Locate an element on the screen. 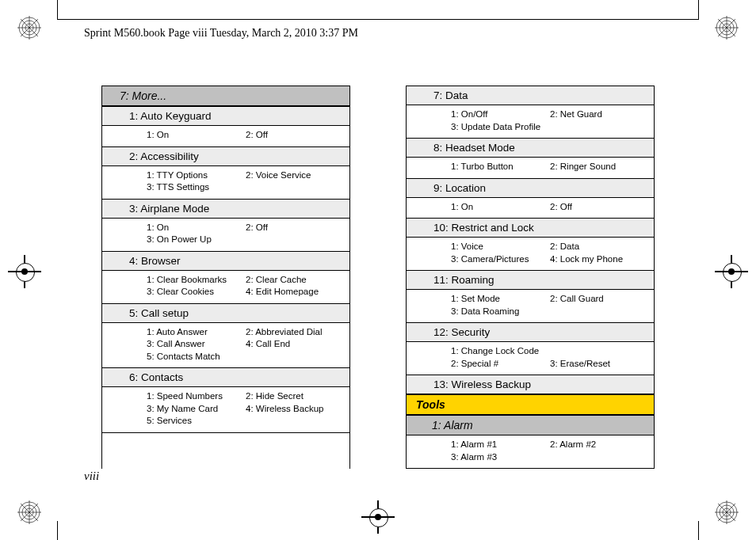  section-title: 10: Restrict and Lock is located at coordinates (530, 228).